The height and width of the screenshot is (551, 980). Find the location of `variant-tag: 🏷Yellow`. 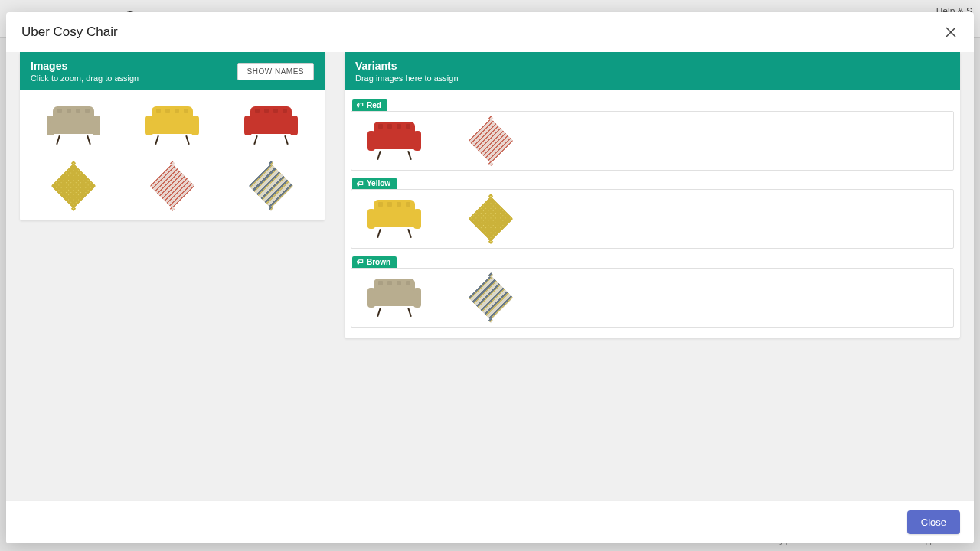

variant-tag: 🏷Yellow is located at coordinates (374, 184).